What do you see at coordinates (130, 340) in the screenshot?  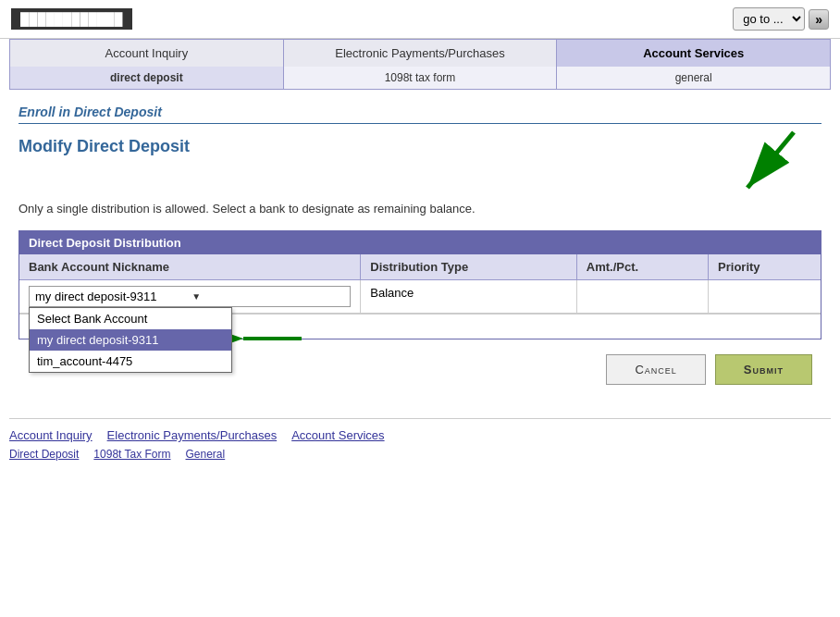 I see `dropdown-option-my-direct: my direct deposit-9311` at bounding box center [130, 340].